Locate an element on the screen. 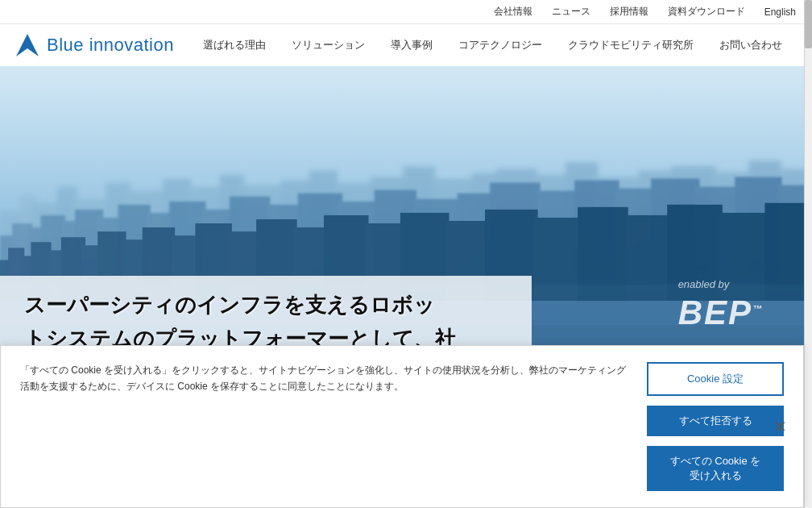  nav-items: 選ばれる理由 ソリューション 導入事例 コアテクノロジー クラウドモビリティ研究… is located at coordinates (493, 45).